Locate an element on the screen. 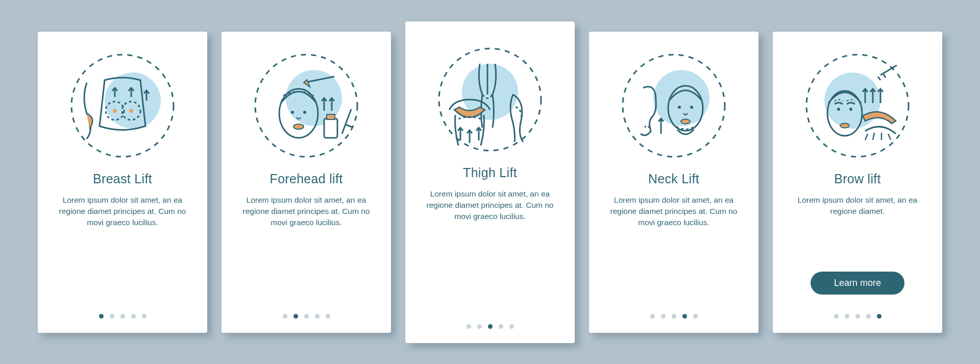 The image size is (980, 364). card-title: Neck Lift is located at coordinates (674, 179).